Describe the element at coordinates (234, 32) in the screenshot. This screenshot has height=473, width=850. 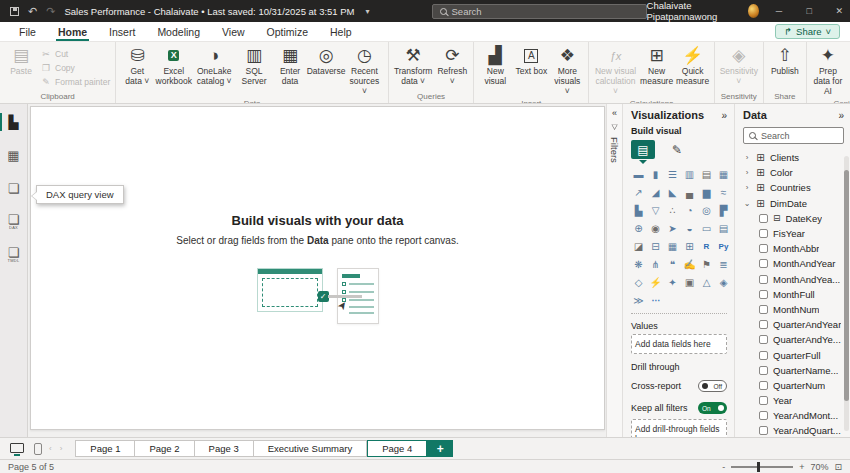
I see `tab-view: View` at that location.